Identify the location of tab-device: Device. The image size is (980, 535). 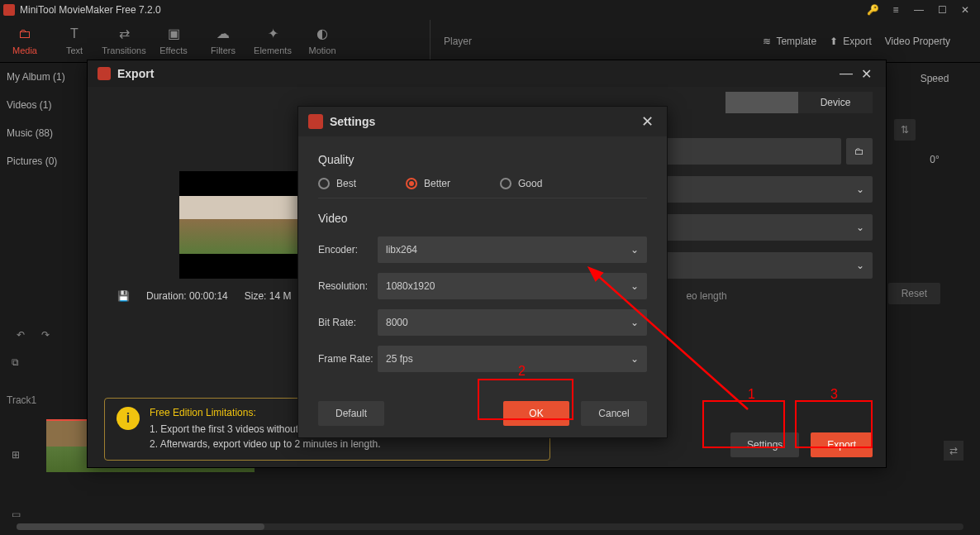
(835, 103).